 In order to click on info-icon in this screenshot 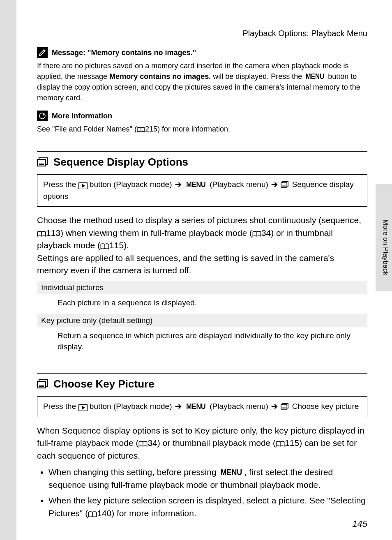, I will do `click(42, 116)`.